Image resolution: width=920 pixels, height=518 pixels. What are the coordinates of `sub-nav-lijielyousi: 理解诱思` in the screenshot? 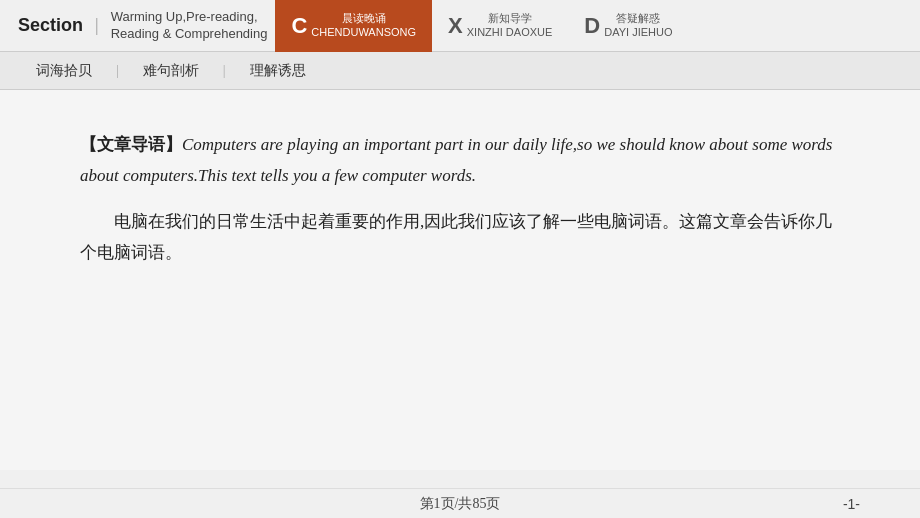 It's located at (278, 71).